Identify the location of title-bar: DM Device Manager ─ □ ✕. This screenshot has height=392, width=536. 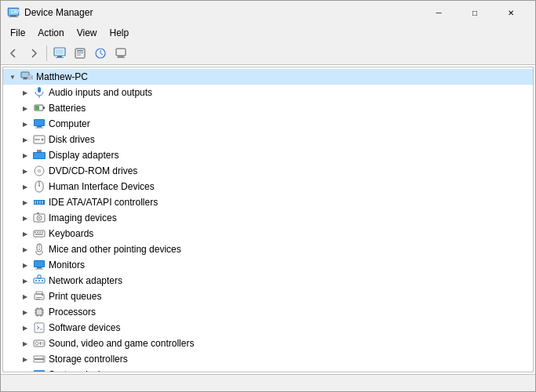
(268, 13).